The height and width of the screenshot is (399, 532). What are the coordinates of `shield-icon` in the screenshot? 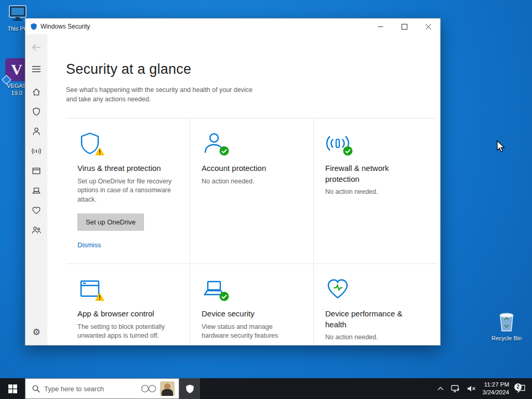 It's located at (36, 112).